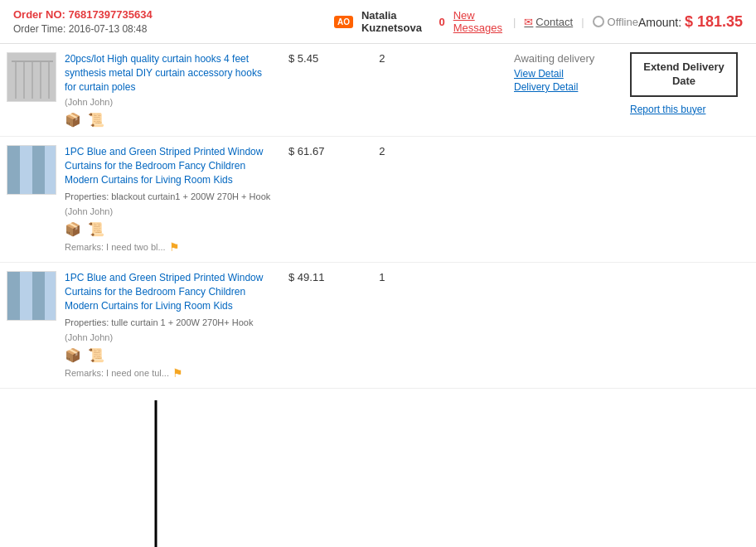 The height and width of the screenshot is (547, 756). Describe the element at coordinates (109, 15) in the screenshot. I see `order-no-value: 76817397735634` at that location.